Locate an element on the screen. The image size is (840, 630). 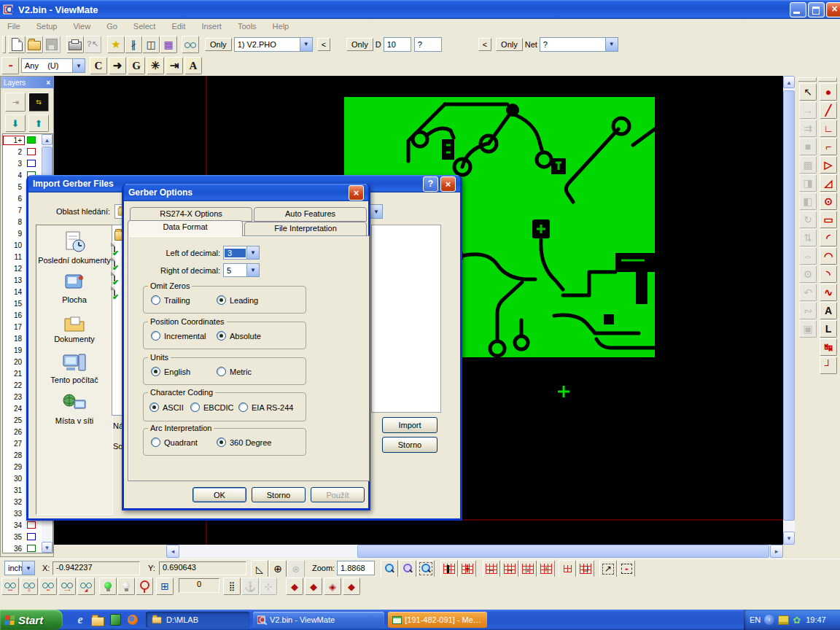
select-box-tool-icon: ▣ is located at coordinates (808, 329).